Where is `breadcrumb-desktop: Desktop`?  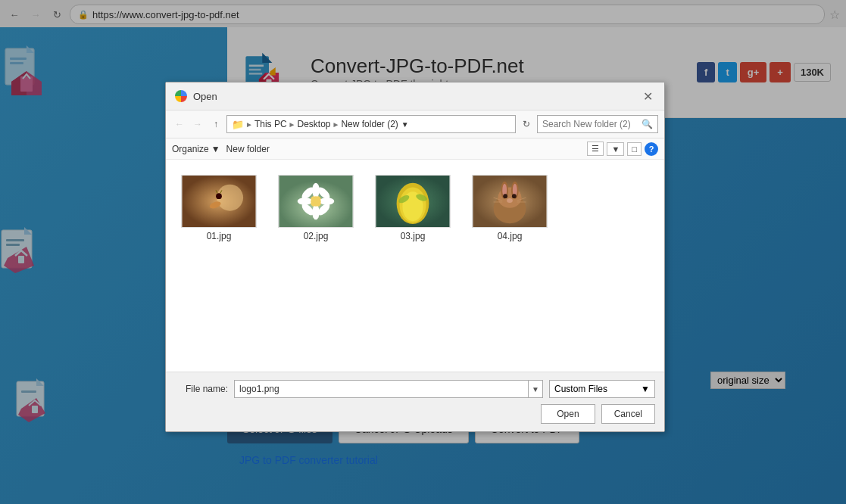 breadcrumb-desktop: Desktop is located at coordinates (314, 124).